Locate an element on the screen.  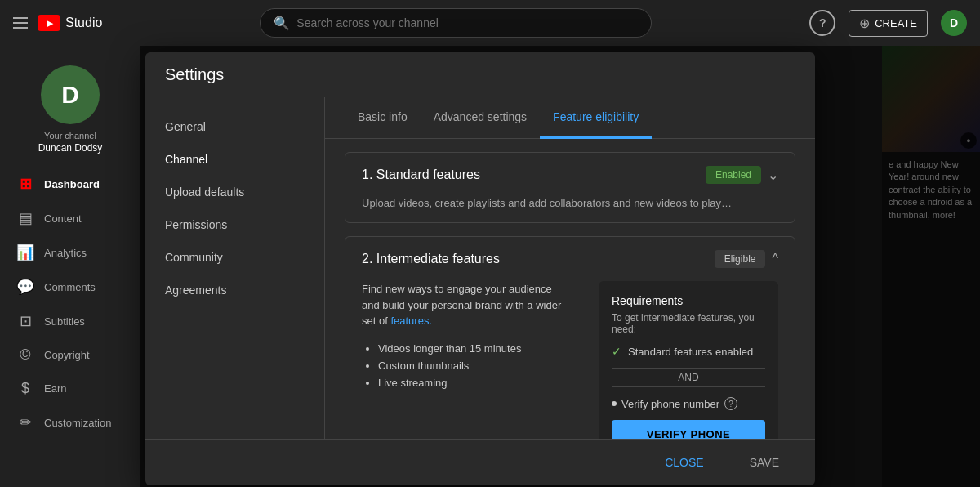
phone-req-label: Verify phone number is located at coordinates (670, 404).